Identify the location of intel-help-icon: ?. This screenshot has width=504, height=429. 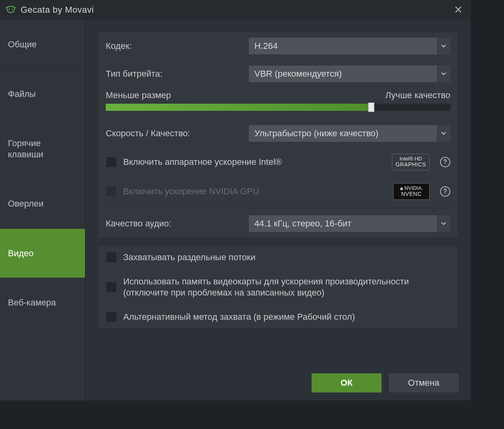
(445, 162).